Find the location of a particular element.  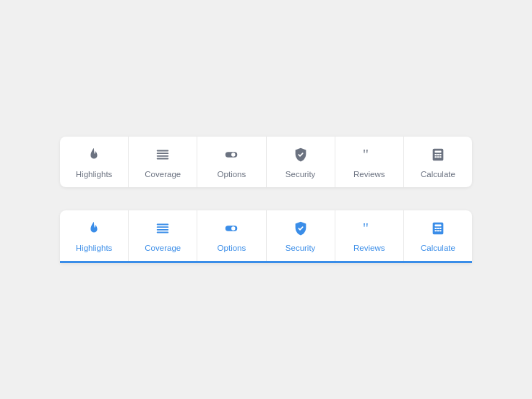

calc-icon is located at coordinates (438, 156).